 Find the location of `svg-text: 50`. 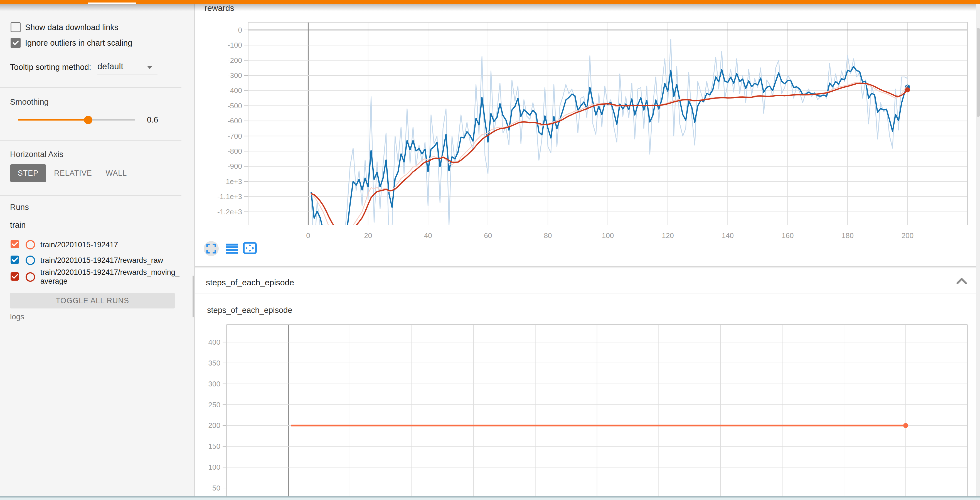

svg-text: 50 is located at coordinates (216, 488).